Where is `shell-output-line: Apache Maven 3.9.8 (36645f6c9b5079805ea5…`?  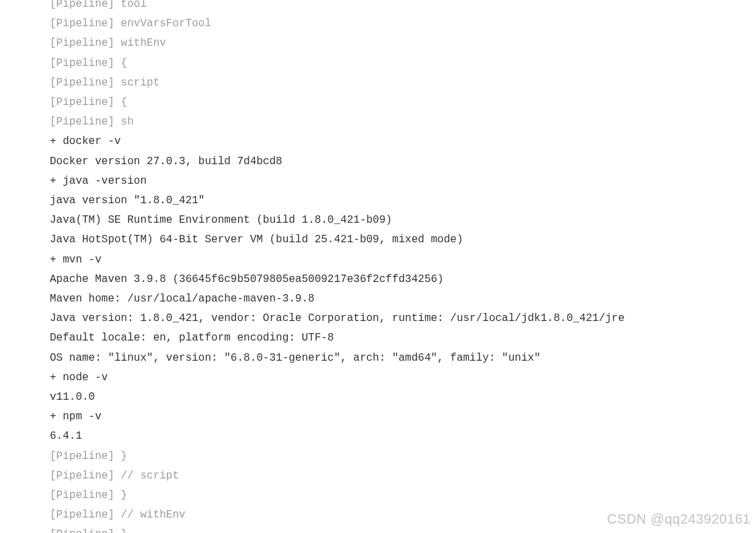
shell-output-line: Apache Maven 3.9.8 (36645f6c9b5079805ea5… is located at coordinates (403, 280).